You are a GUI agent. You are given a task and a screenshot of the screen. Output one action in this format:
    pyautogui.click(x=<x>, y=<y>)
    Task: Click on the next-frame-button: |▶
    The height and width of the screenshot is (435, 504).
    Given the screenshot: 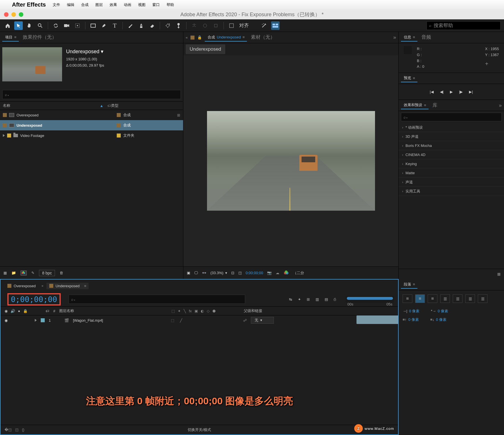 What is the action you would take?
    pyautogui.click(x=461, y=92)
    